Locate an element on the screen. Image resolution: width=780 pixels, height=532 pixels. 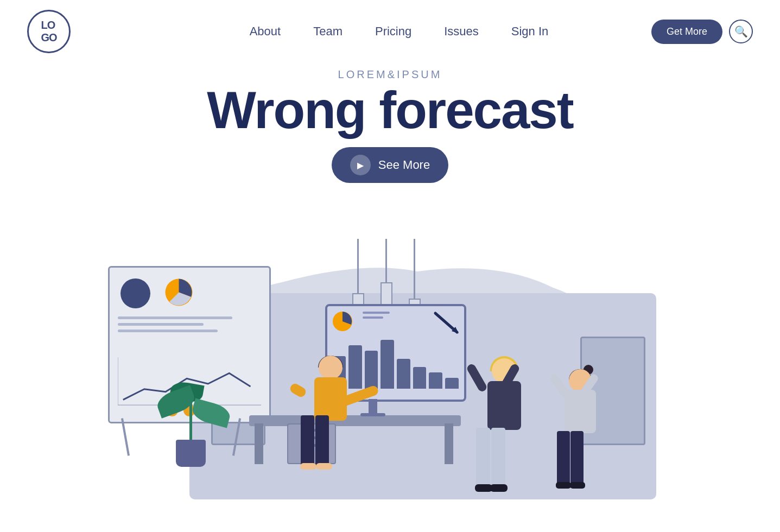
play-icon: ▶ is located at coordinates (360, 165).